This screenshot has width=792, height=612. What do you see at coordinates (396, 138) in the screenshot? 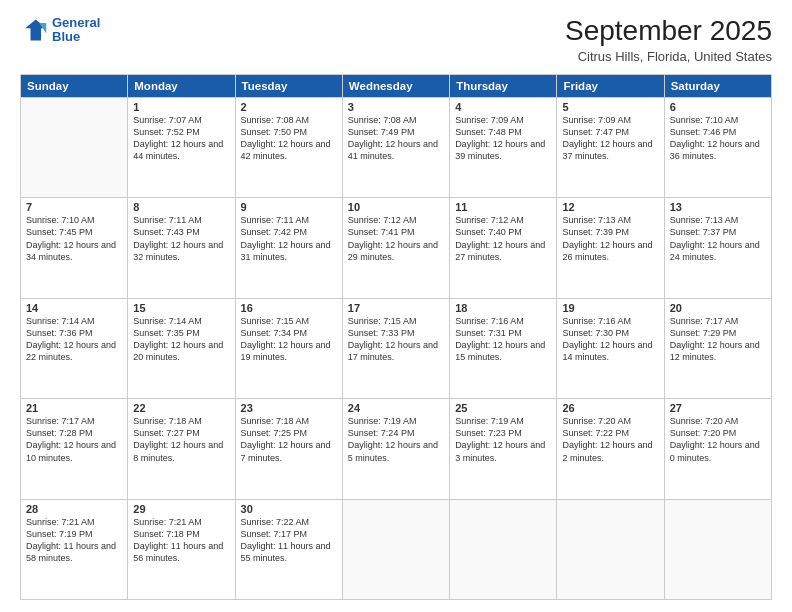
I see `day-info: Sunrise: 7:08 AM Sunset: 7:49 PM Dayligh…` at bounding box center [396, 138].